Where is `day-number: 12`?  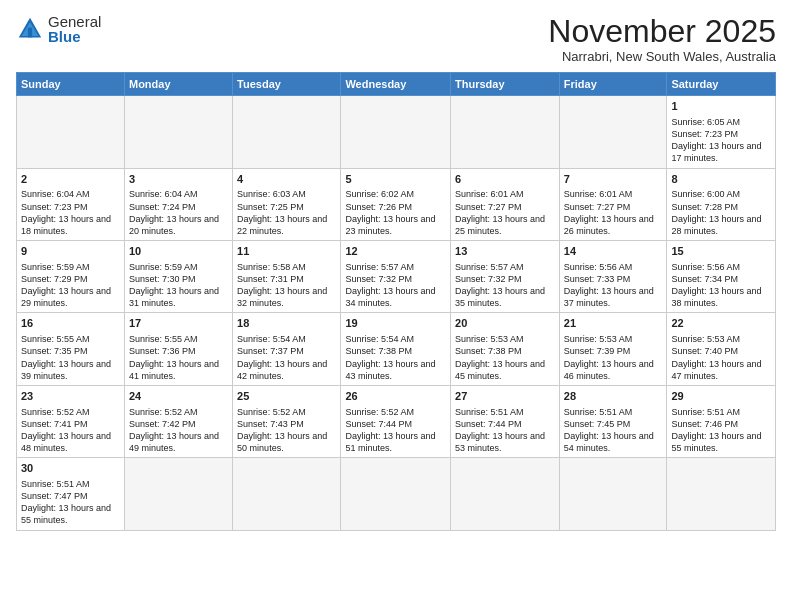 day-number: 12 is located at coordinates (396, 252).